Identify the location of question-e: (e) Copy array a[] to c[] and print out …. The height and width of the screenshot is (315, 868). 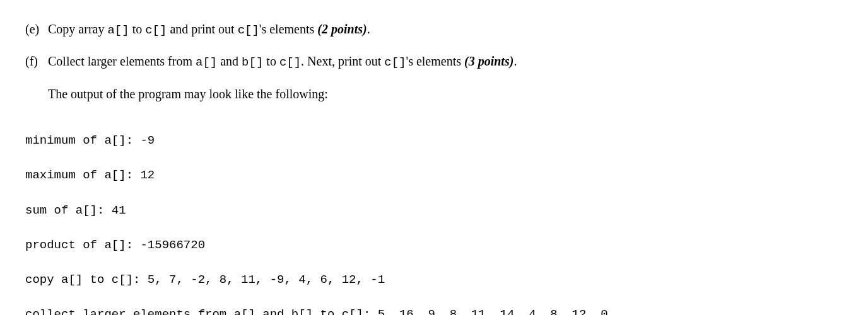
(434, 29).